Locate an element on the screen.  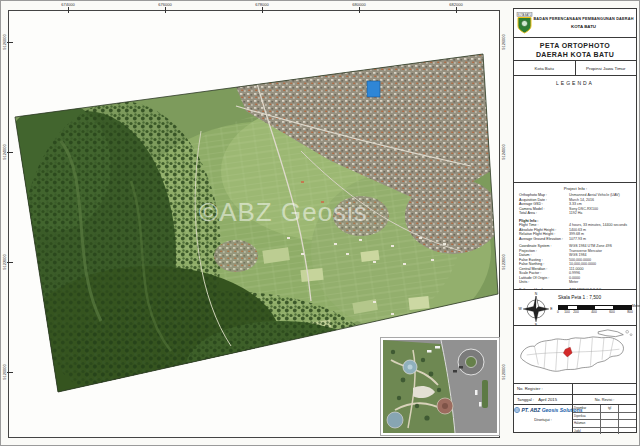
company-name: PT. ABZ Geosis Solutions is located at coordinates (543, 410).